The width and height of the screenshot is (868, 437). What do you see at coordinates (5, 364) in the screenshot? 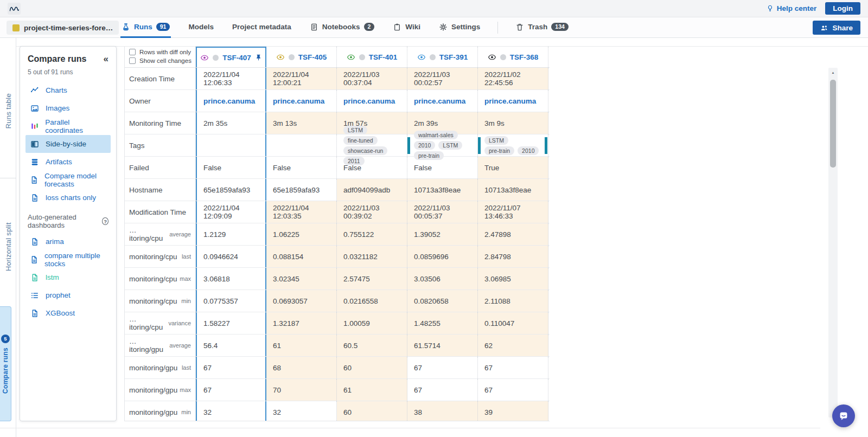
I see `rail-tab-compare-runs: 5 Compare runs` at bounding box center [5, 364].